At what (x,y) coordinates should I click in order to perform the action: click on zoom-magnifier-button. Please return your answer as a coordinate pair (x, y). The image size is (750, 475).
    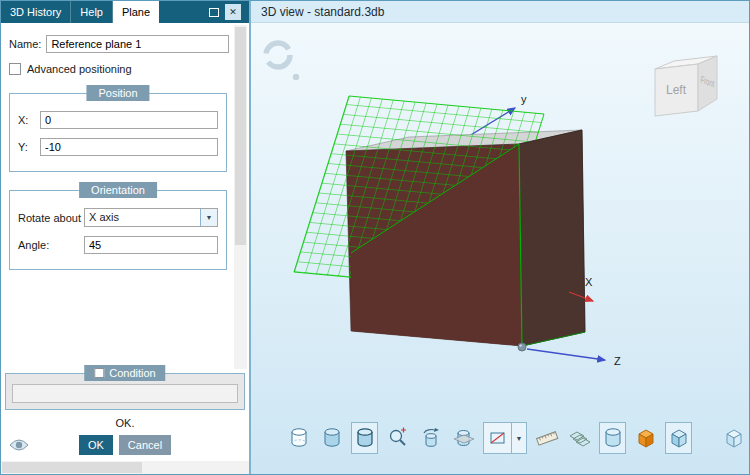
    Looking at the image, I should click on (398, 438).